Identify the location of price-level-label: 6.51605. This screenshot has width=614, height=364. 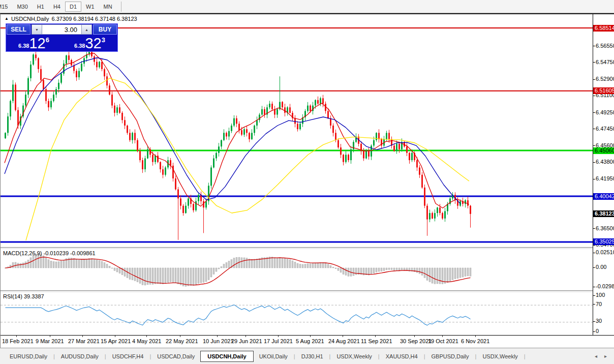
(604, 90).